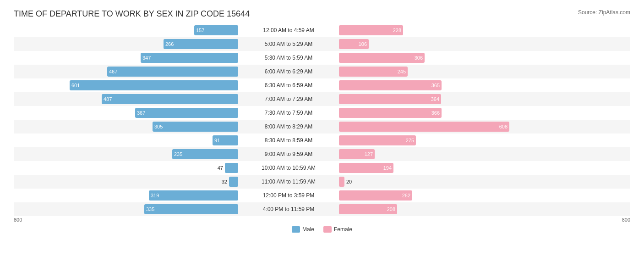 The width and height of the screenshot is (644, 273). What do you see at coordinates (451, 140) in the screenshot?
I see `right-bar-col: 275` at bounding box center [451, 140].